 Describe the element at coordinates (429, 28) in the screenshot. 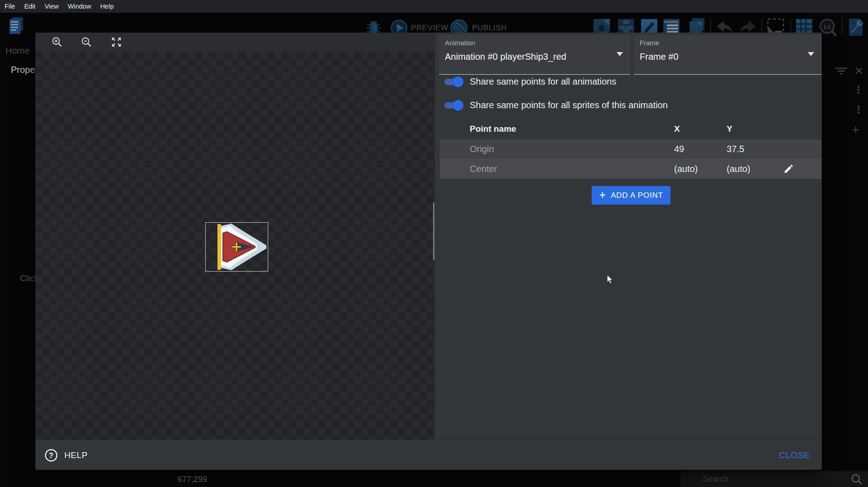

I see `preview-button-label: PREVIEW` at that location.